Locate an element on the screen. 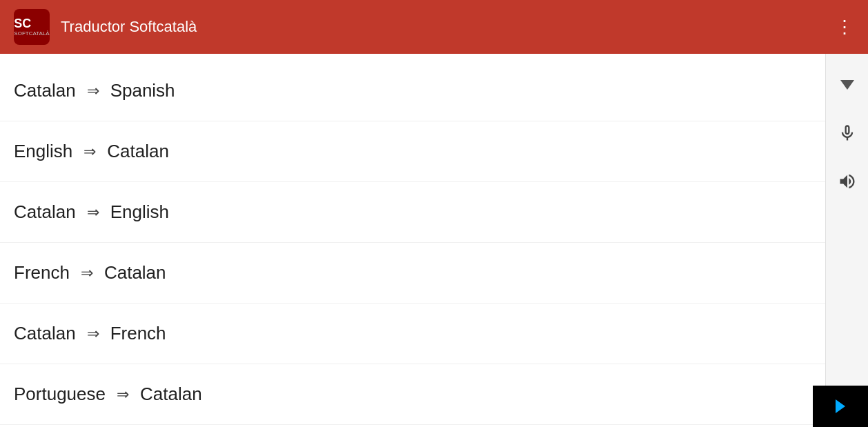 The width and height of the screenshot is (868, 427). volume-icon is located at coordinates (847, 181).